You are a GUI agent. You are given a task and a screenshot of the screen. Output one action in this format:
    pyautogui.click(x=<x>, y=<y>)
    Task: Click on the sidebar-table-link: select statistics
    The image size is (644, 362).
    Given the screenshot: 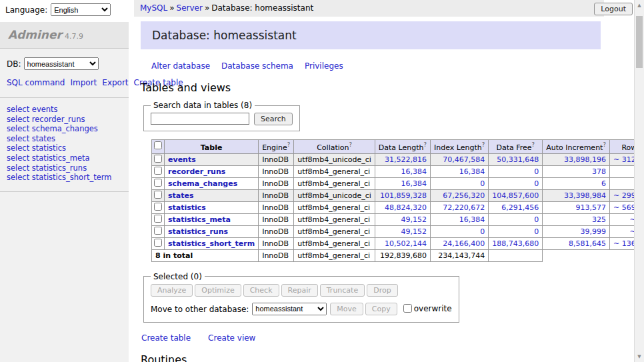 What is the action you would take?
    pyautogui.click(x=64, y=149)
    